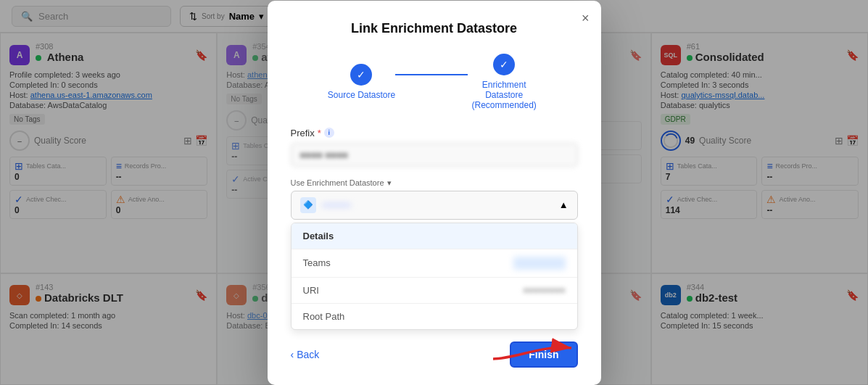 This screenshot has height=385, width=868. Describe the element at coordinates (504, 65) in the screenshot. I see `step2-circle: ✓` at that location.